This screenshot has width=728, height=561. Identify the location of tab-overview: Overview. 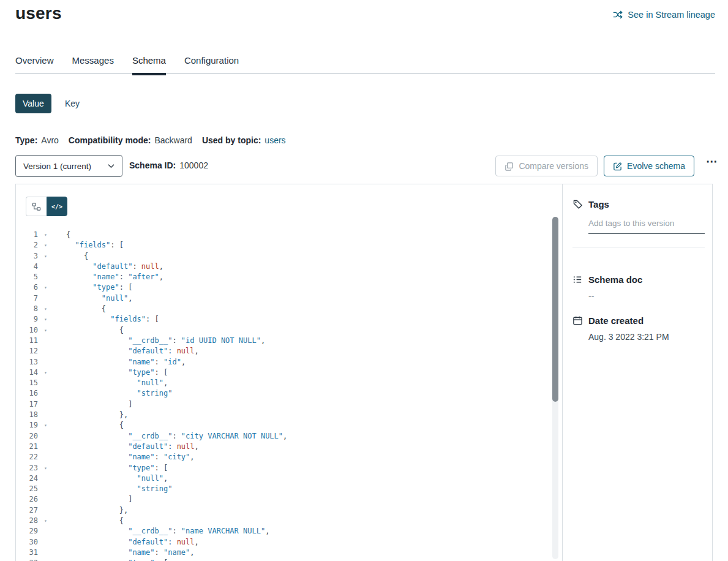
(34, 64).